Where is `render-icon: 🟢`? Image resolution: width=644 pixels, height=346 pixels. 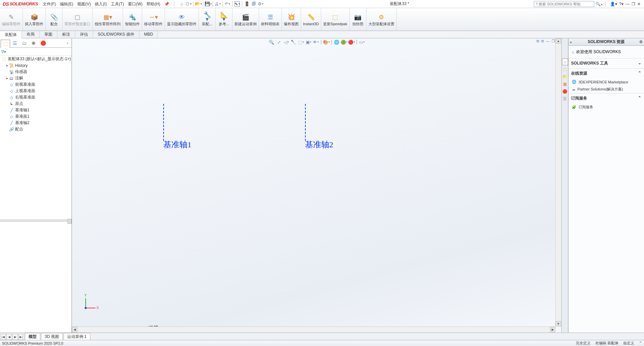
render-icon: 🟢 is located at coordinates (344, 42).